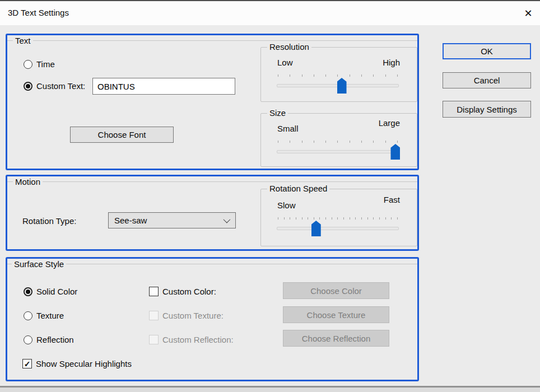 This screenshot has width=540, height=392. Describe the element at coordinates (288, 129) in the screenshot. I see `size-min-label: Small` at that location.